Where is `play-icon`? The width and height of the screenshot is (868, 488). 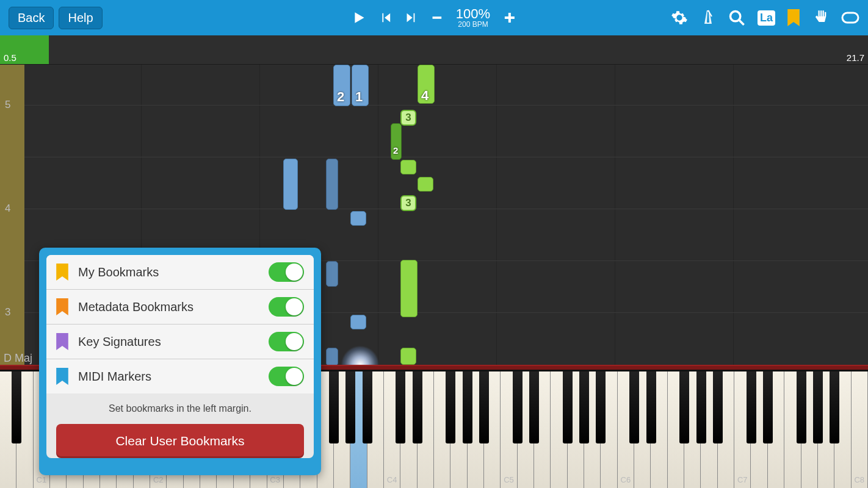 play-icon is located at coordinates (359, 18).